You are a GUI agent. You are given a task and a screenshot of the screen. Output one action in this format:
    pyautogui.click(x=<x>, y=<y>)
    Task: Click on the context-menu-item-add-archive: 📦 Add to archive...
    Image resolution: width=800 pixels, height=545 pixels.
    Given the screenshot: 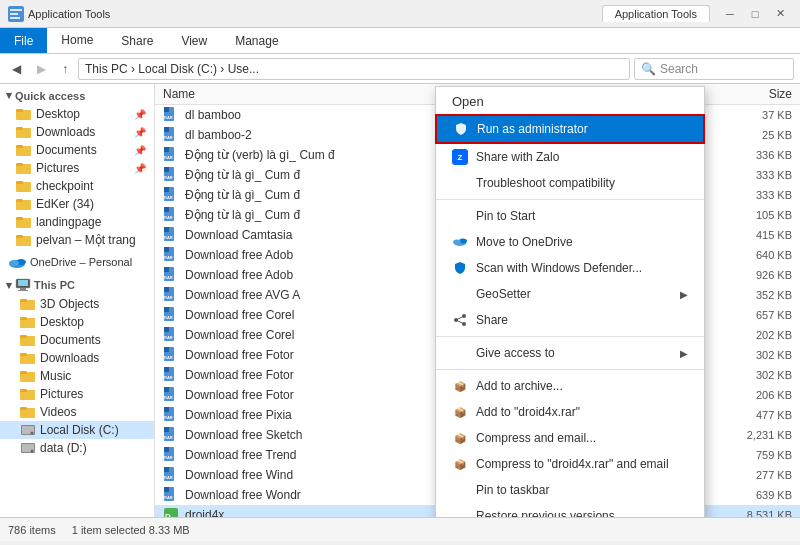 What is the action you would take?
    pyautogui.click(x=570, y=386)
    